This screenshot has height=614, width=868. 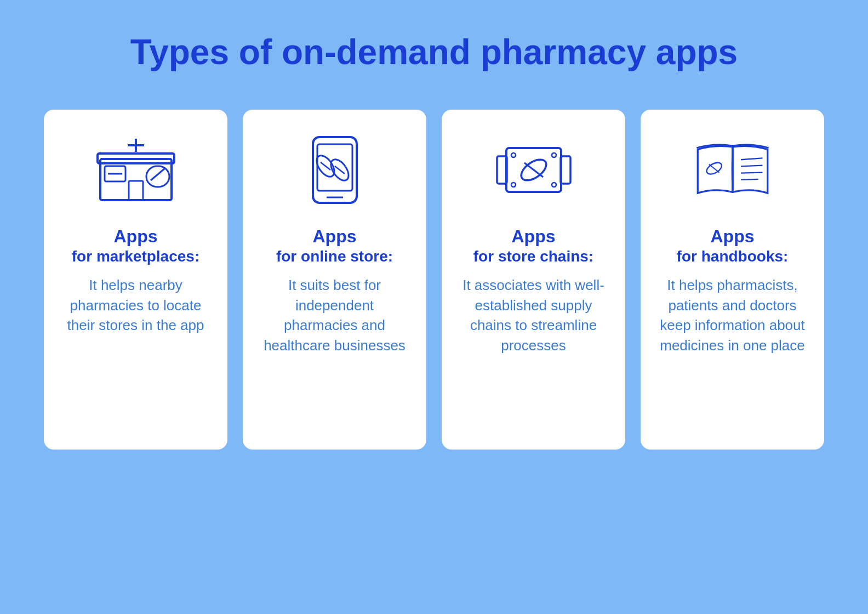 I want to click on card-handbooks-apps-label: Apps, so click(x=733, y=236).